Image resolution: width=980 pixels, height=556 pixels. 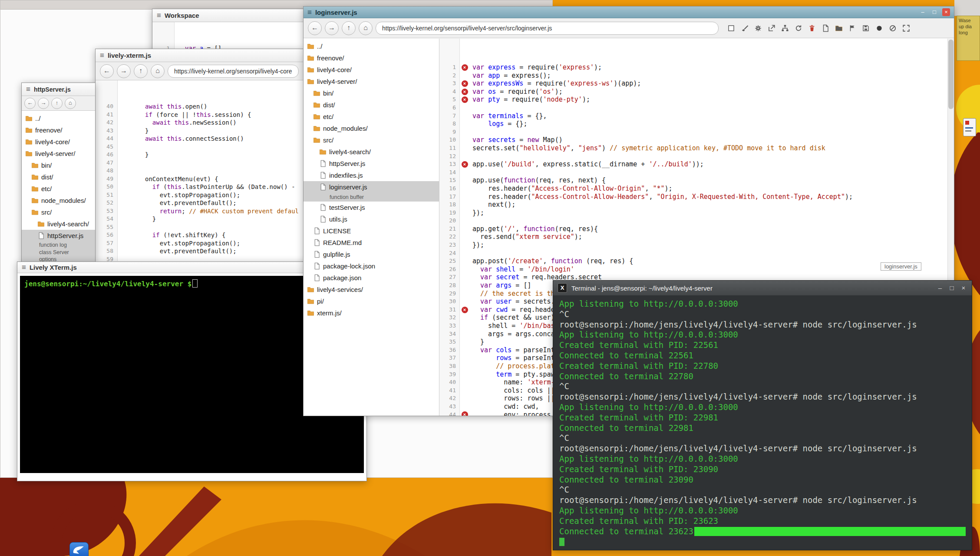 I want to click on code-line: 11secrets.set("hellolively", "jens") // …, so click(x=696, y=149).